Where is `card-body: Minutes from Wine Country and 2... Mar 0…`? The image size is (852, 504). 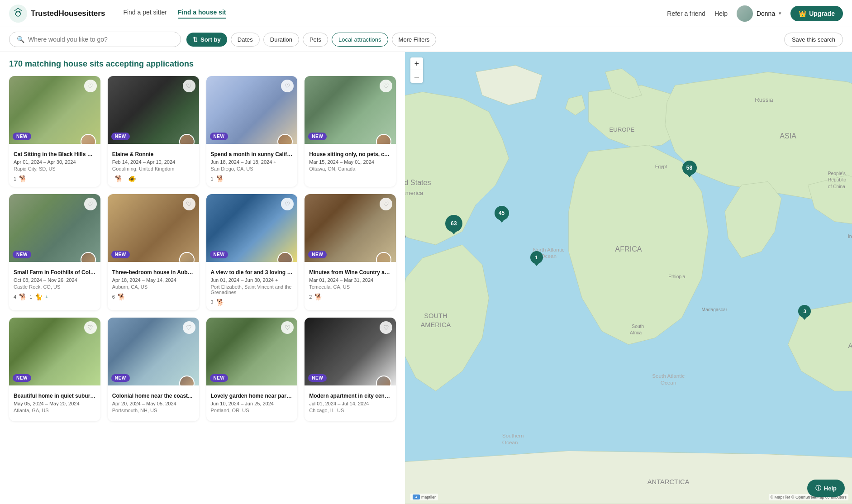
card-body: Minutes from Wine Country and 2... Mar 0… is located at coordinates (350, 283).